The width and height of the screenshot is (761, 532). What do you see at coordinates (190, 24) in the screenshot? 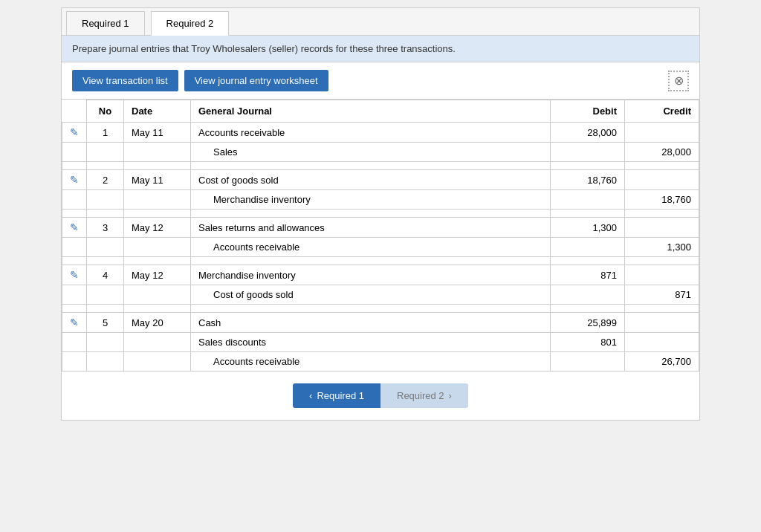
I see `tab-required2: Required 2` at bounding box center [190, 24].